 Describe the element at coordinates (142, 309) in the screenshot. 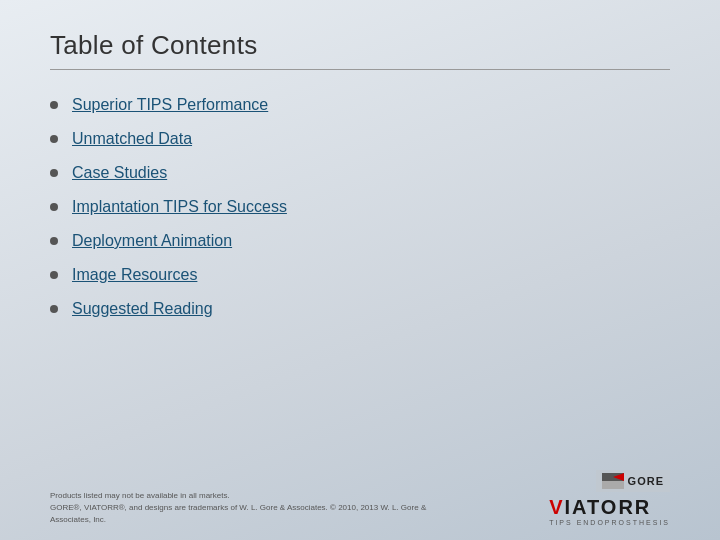

I see `toc-link-6: Suggested Reading` at that location.